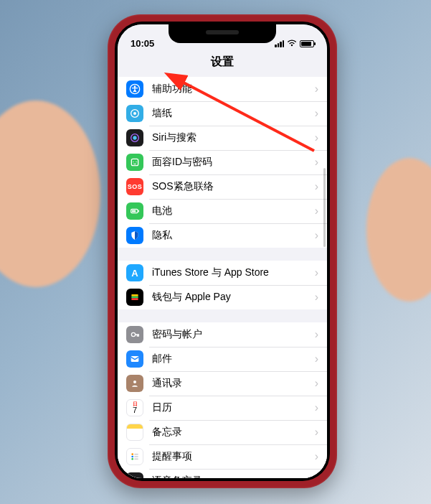 Image resolution: width=431 pixels, height=504 pixels. I want to click on row-label: 通讯录, so click(234, 383).